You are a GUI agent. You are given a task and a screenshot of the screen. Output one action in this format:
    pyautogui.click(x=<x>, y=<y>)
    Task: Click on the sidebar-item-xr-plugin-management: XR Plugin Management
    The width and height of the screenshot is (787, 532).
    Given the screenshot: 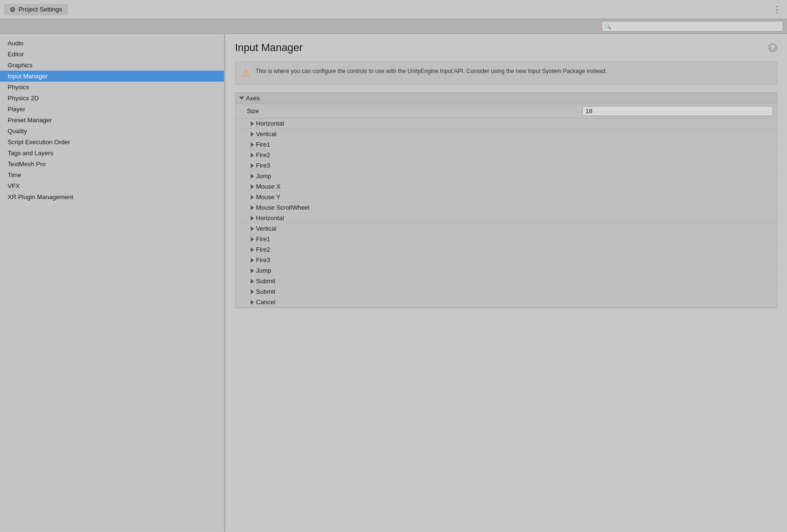 What is the action you would take?
    pyautogui.click(x=112, y=197)
    